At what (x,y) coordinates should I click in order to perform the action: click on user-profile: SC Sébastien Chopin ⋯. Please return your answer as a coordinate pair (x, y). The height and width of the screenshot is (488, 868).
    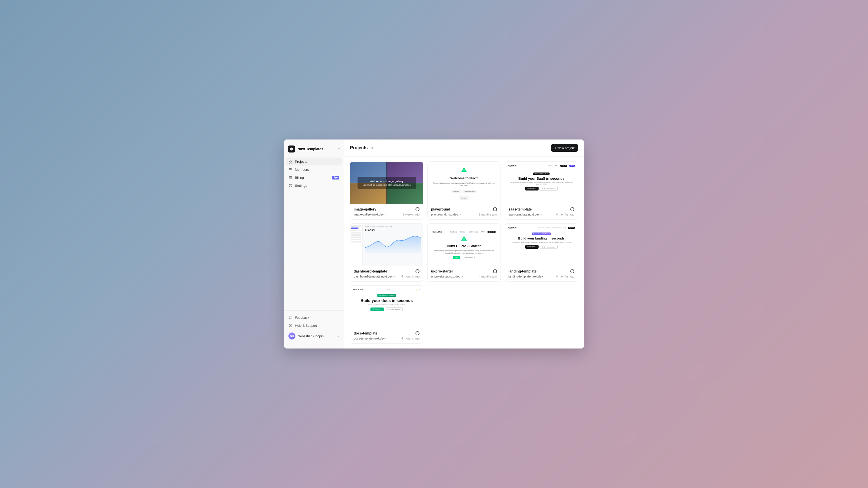
    Looking at the image, I should click on (314, 336).